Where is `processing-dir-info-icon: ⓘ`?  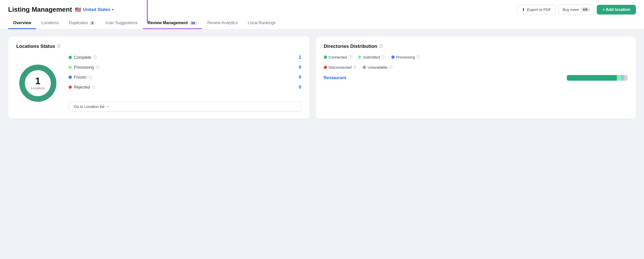 processing-dir-info-icon: ⓘ is located at coordinates (418, 57).